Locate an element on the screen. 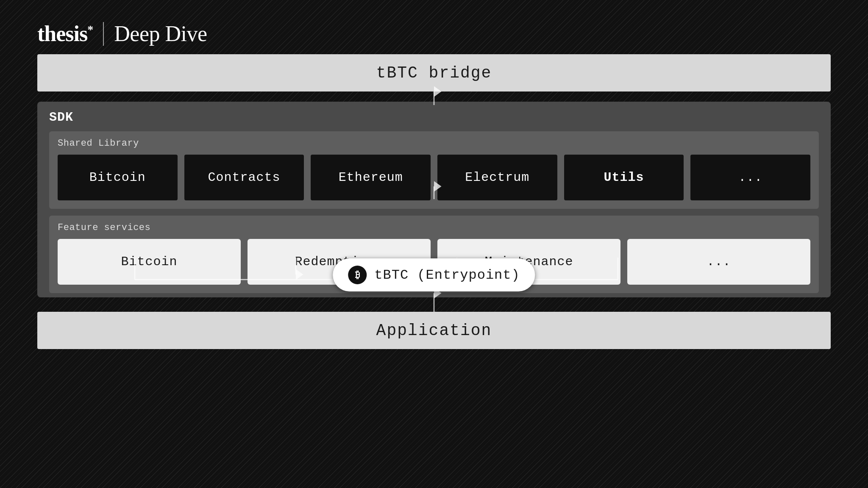 The image size is (868, 488). library-cards: Bitcoin Contracts Ethereum Electrum Util… is located at coordinates (434, 177).